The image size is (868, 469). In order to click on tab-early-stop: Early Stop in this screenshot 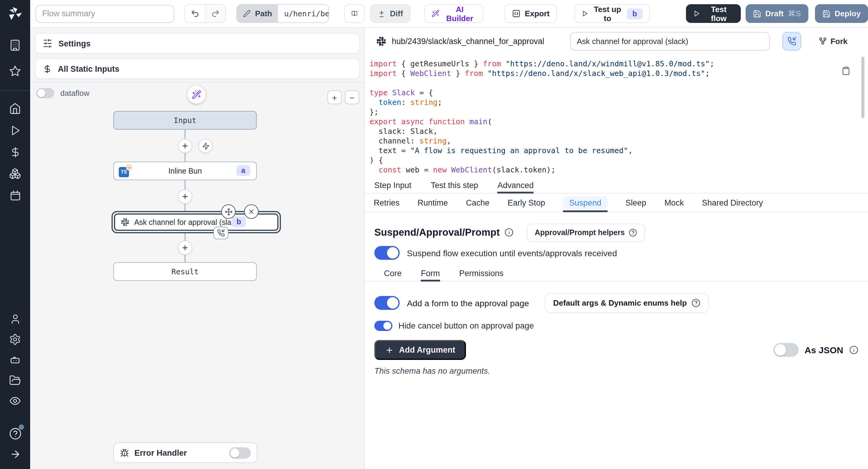, I will do `click(526, 202)`.